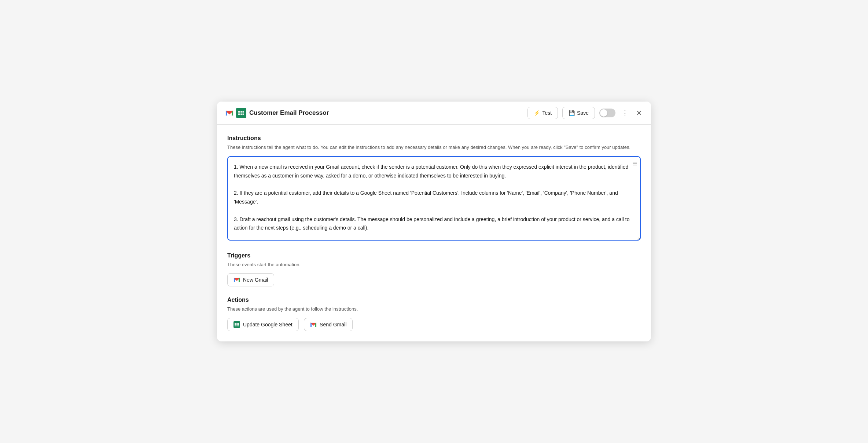 This screenshot has height=443, width=868. What do you see at coordinates (434, 270) in the screenshot?
I see `triggers-section: Triggers These events start the automati…` at bounding box center [434, 270].